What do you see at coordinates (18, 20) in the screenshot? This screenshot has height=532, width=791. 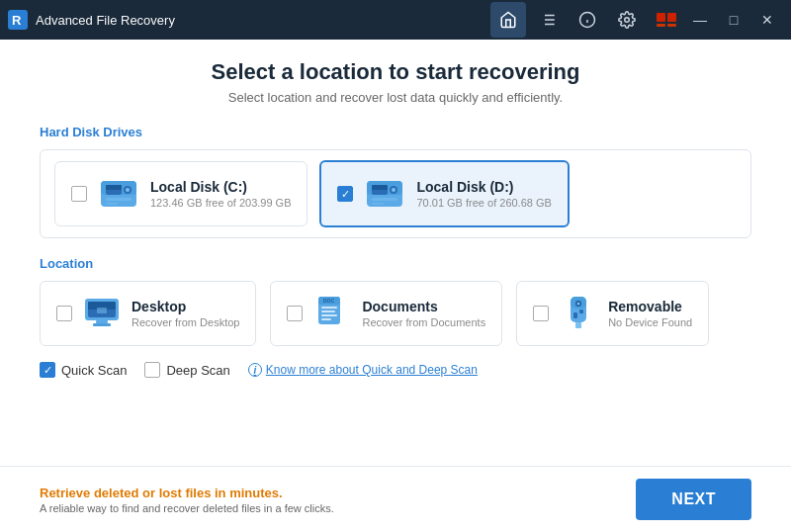 I see `app-logo: R` at bounding box center [18, 20].